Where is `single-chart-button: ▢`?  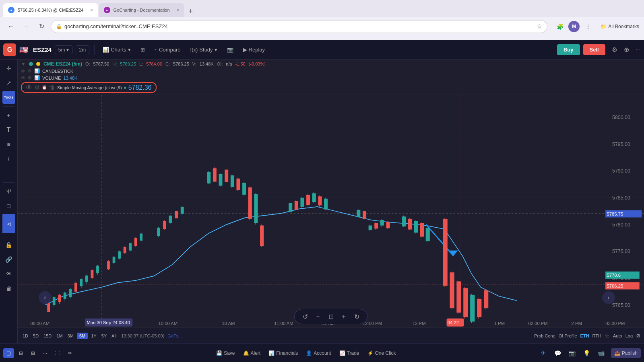
single-chart-button: ▢ is located at coordinates (9, 353).